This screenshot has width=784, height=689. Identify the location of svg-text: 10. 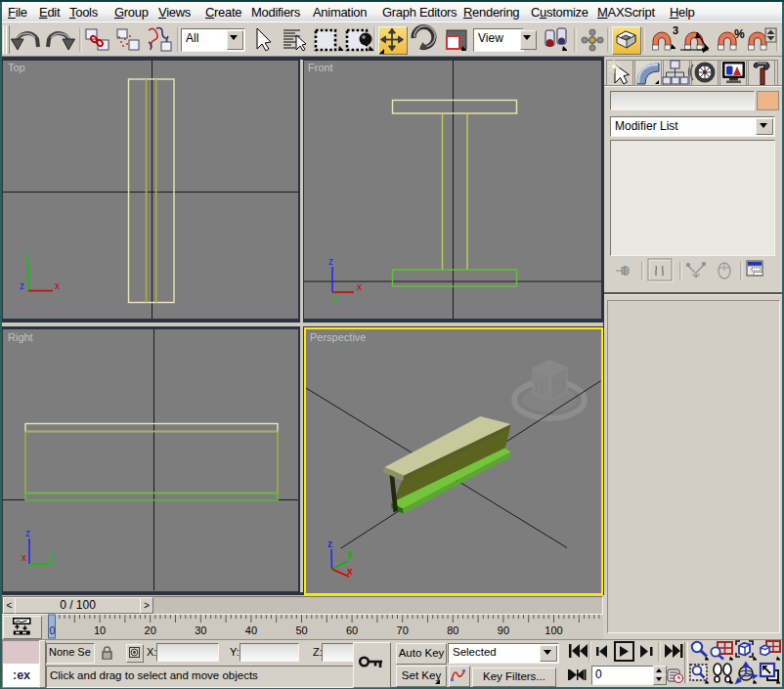
(100, 630).